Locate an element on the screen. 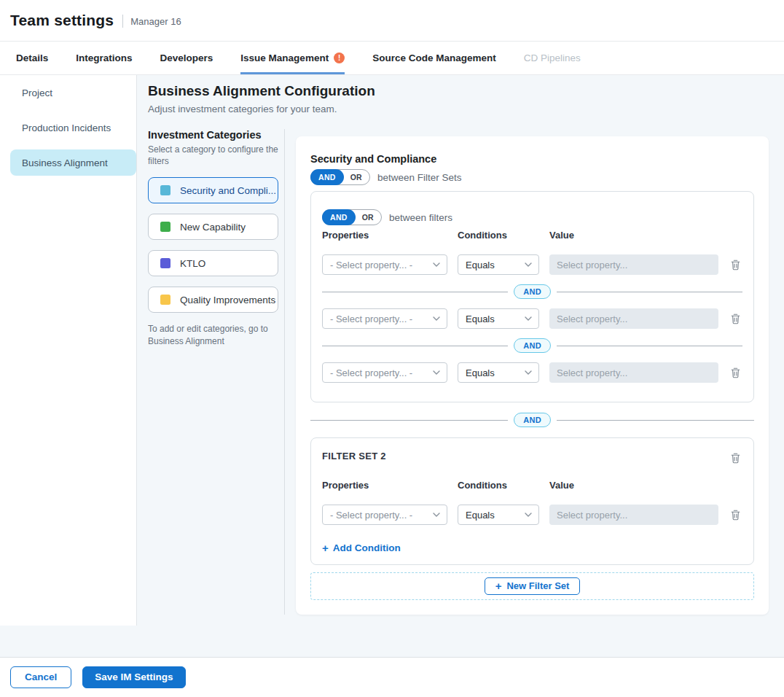 The height and width of the screenshot is (697, 784). sidebar-item-production-incidents: Production Incidents is located at coordinates (73, 128).